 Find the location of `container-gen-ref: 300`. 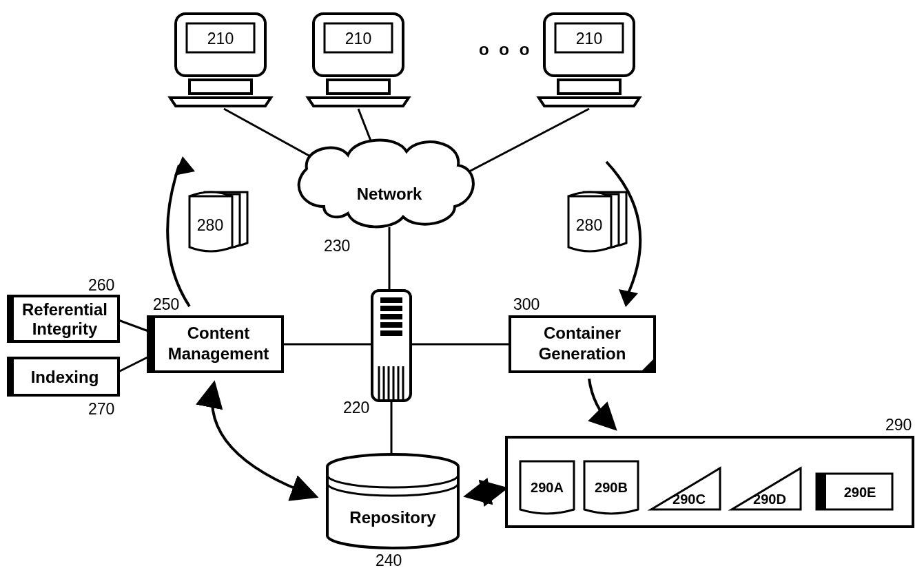

container-gen-ref: 300 is located at coordinates (526, 304).